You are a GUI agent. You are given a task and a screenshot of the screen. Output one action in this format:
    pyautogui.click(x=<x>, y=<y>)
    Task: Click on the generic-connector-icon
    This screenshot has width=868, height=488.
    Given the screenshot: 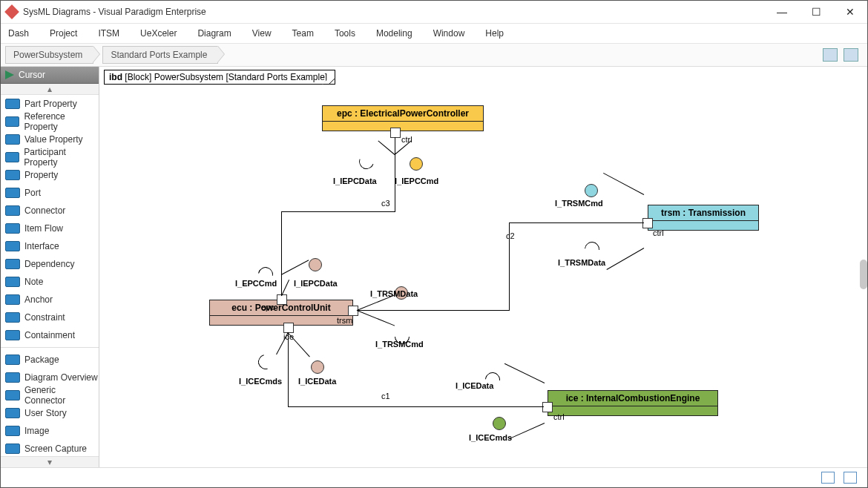 What is the action you would take?
    pyautogui.click(x=13, y=395)
    